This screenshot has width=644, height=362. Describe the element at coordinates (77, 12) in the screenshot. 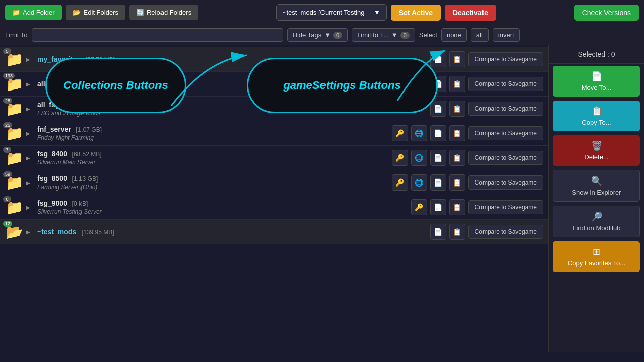

I see `folder-edit-icon: 📂` at that location.